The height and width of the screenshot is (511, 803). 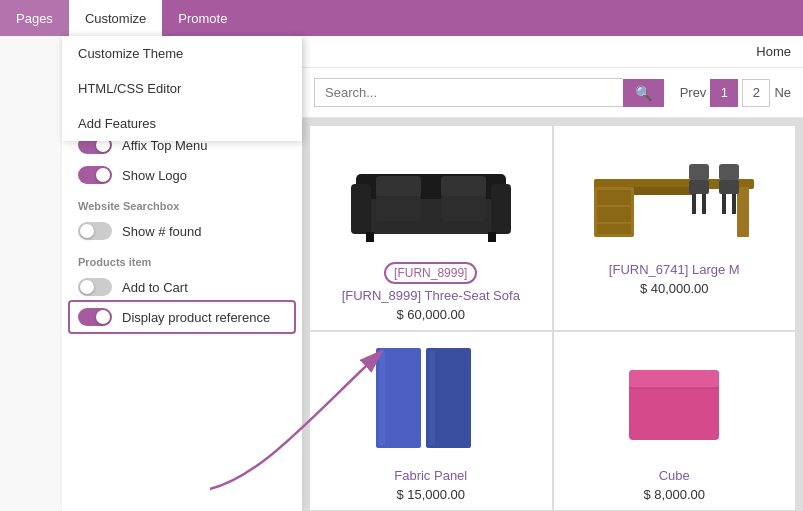 What do you see at coordinates (182, 231) in the screenshot?
I see `toggle-show-found-row: Show # found` at bounding box center [182, 231].